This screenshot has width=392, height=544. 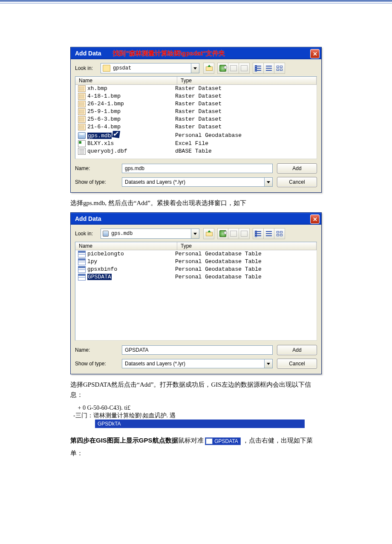 What do you see at coordinates (196, 176) in the screenshot?
I see `dialog-bottom: Name: gps.mdb Add Show of type: Datasets…` at bounding box center [196, 176].